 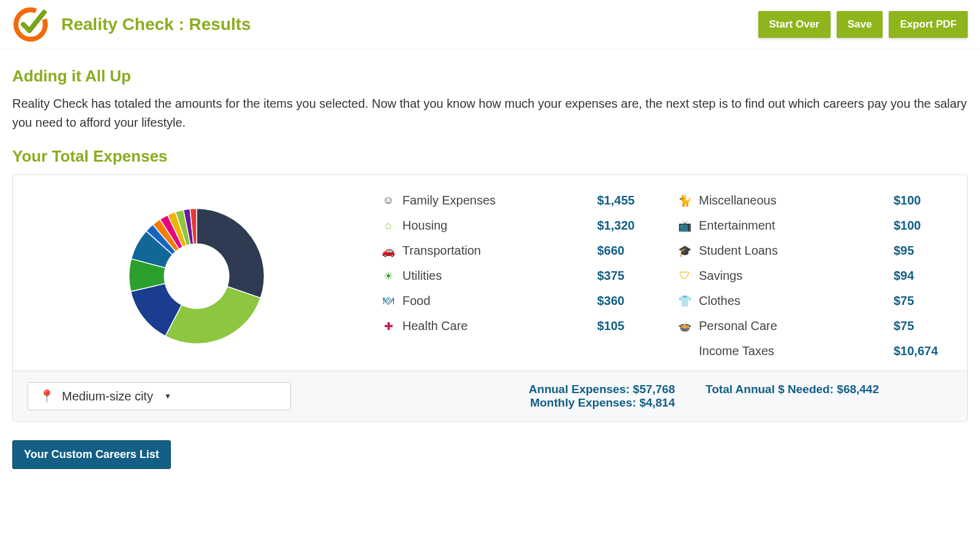 What do you see at coordinates (816, 351) in the screenshot?
I see `legend-row: Income Taxes$10,674` at bounding box center [816, 351].